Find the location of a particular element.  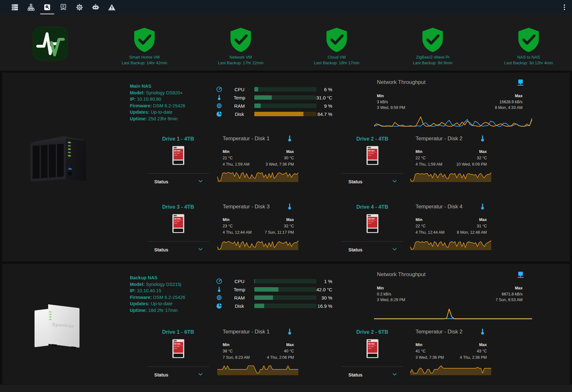

nas-title: Main NAS is located at coordinates (177, 86).